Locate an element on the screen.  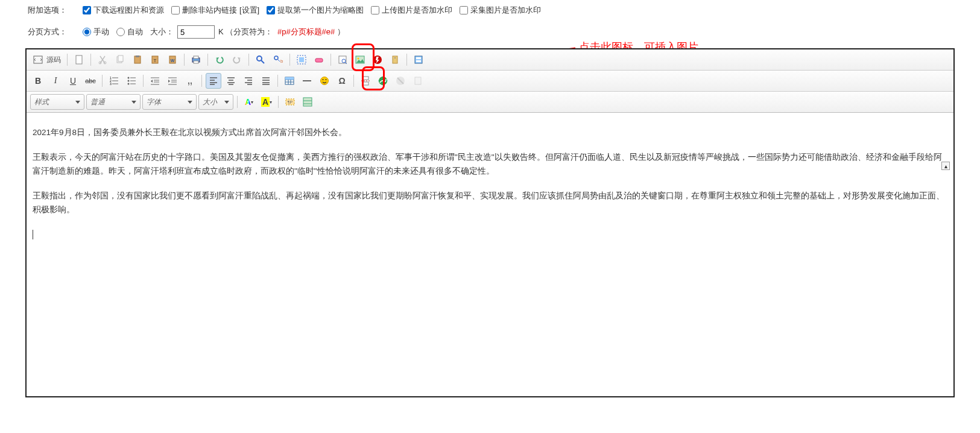
align-justify-icon is located at coordinates (266, 81).